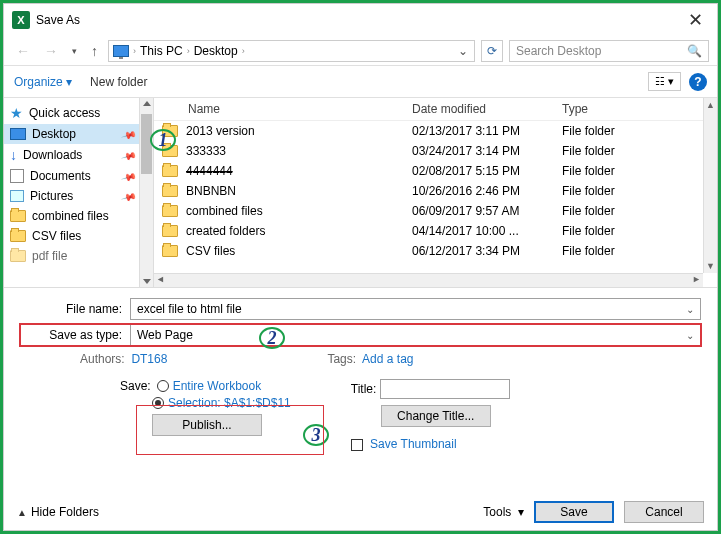 The width and height of the screenshot is (721, 534). What do you see at coordinates (698, 82) in the screenshot?
I see `help-button: ?` at bounding box center [698, 82].